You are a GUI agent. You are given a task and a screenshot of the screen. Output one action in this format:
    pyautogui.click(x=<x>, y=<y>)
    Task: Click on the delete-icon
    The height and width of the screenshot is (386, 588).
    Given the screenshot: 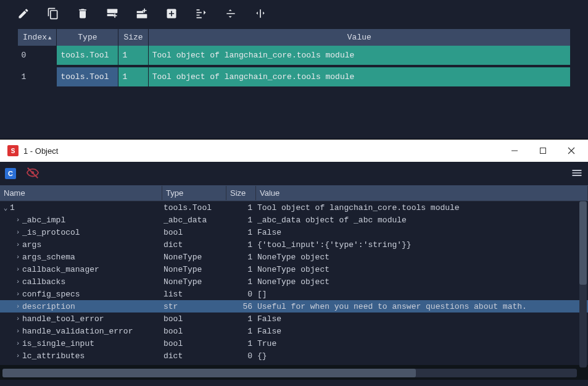 What is the action you would take?
    pyautogui.click(x=83, y=14)
    